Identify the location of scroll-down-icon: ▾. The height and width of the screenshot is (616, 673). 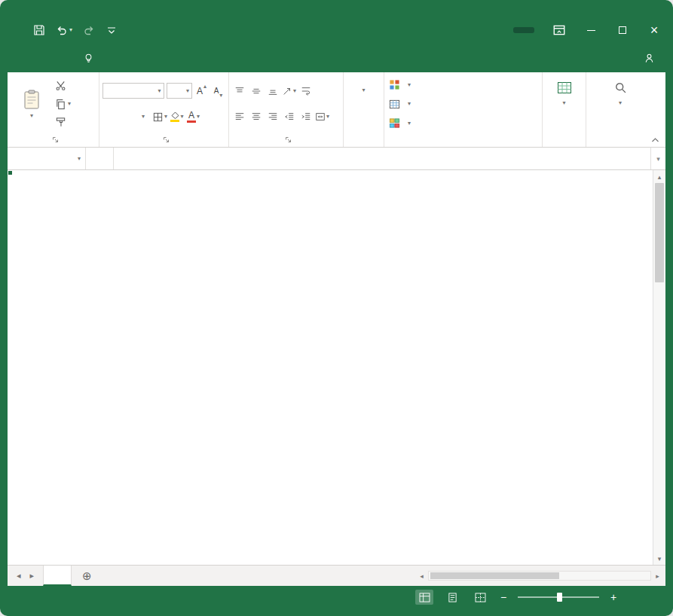
(659, 559).